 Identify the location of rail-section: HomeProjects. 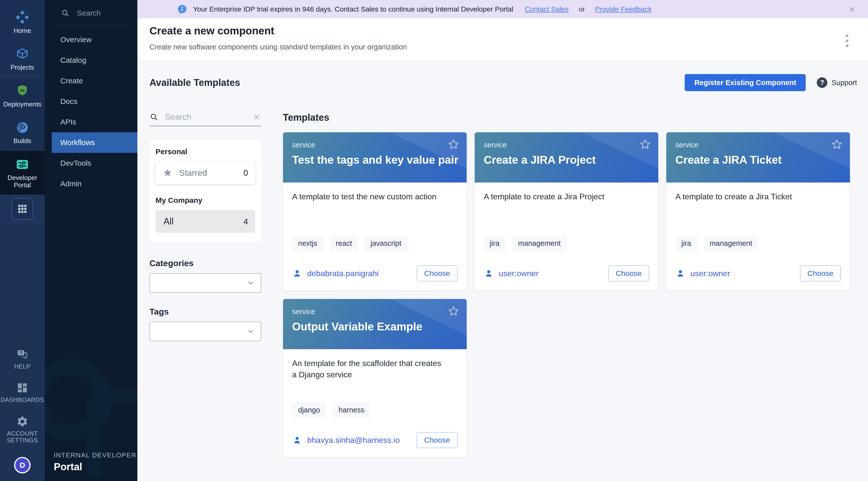
(22, 38).